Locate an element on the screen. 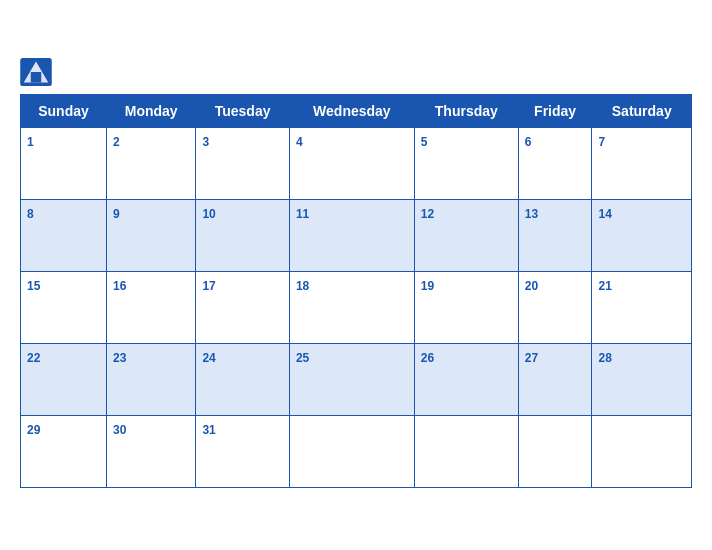 This screenshot has width=712, height=550. calendar-cell: 26 is located at coordinates (466, 380).